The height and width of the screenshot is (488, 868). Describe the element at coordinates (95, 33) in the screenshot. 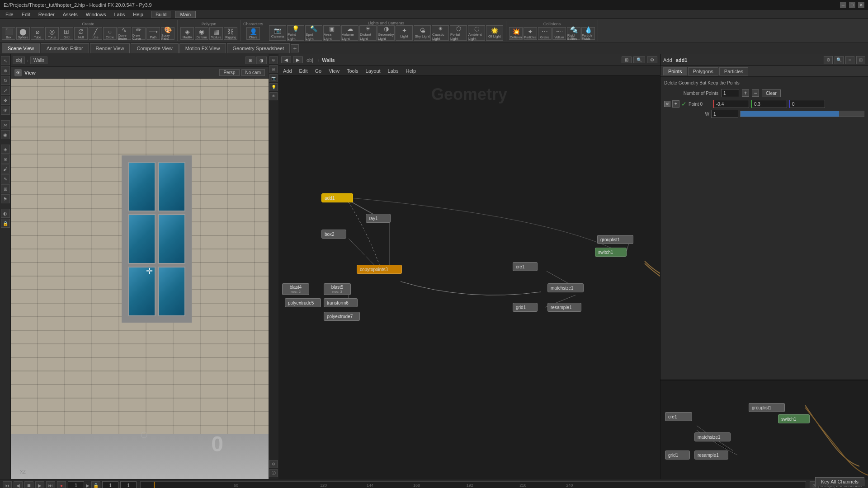

I see `shelf-line-icon: ╱Line` at that location.